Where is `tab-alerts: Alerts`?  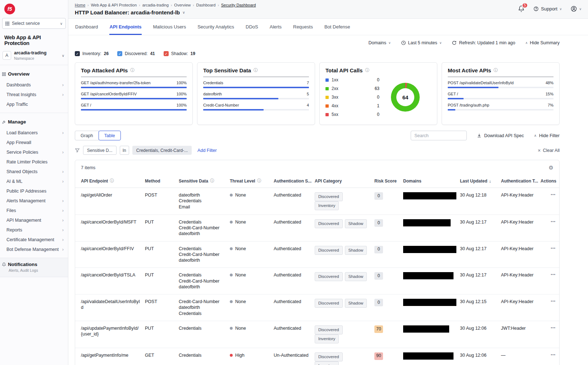
tab-alerts: Alerts is located at coordinates (275, 27).